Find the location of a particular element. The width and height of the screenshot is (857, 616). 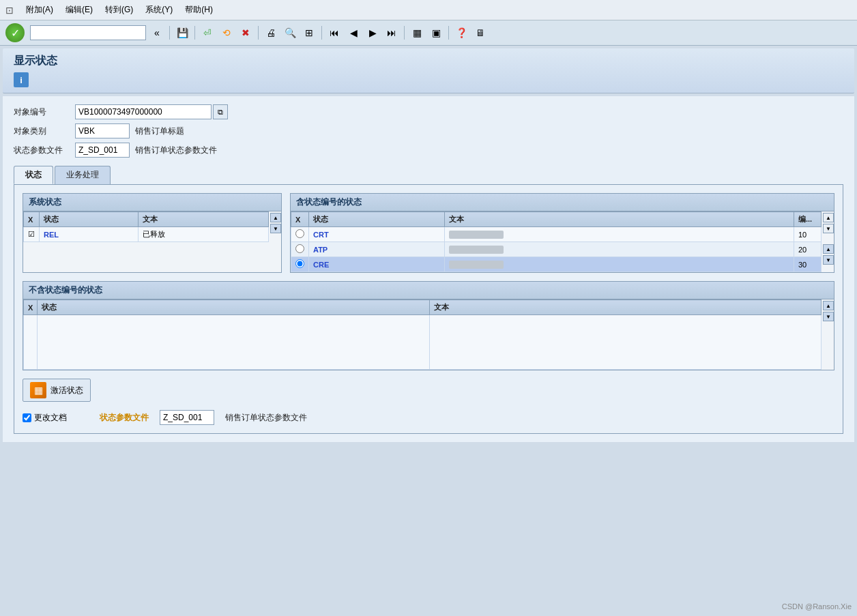

table-row: ATP 20 is located at coordinates (557, 250).